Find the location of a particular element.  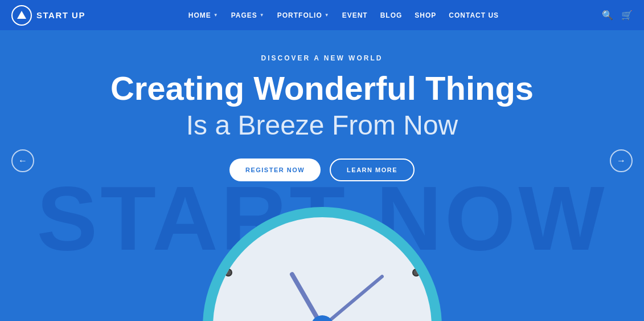

nav-event: EVENT is located at coordinates (355, 15).